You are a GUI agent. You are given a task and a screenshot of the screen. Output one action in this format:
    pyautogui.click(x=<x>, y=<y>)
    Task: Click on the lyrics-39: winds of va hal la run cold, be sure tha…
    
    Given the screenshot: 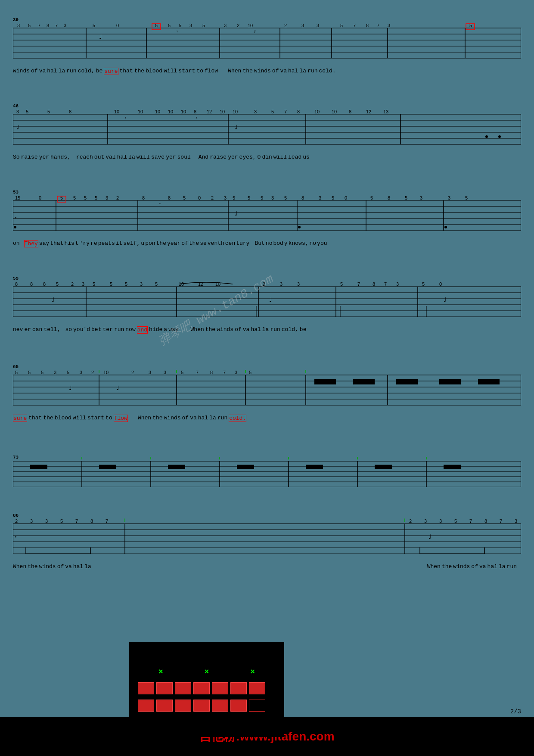 What is the action you would take?
    pyautogui.click(x=267, y=72)
    